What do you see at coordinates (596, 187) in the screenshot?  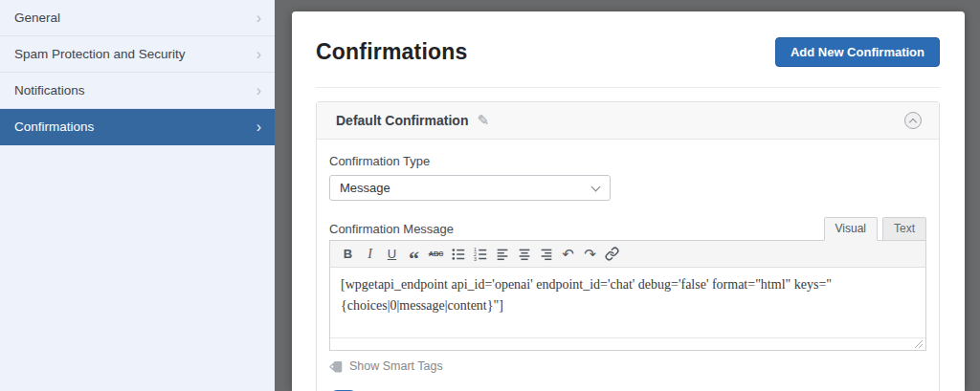 I see `chevron-down-icon` at bounding box center [596, 187].